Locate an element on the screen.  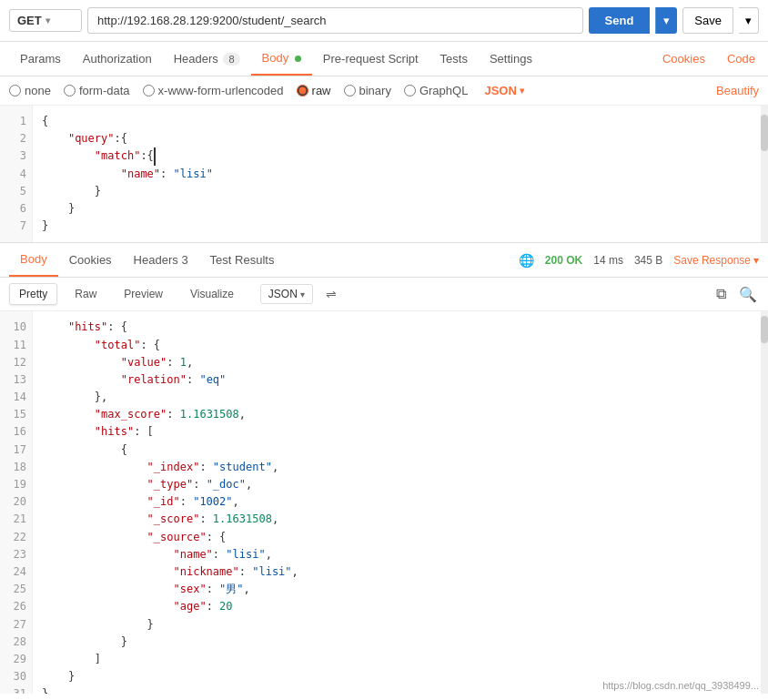
tab-authorization: Authorization is located at coordinates (117, 58).